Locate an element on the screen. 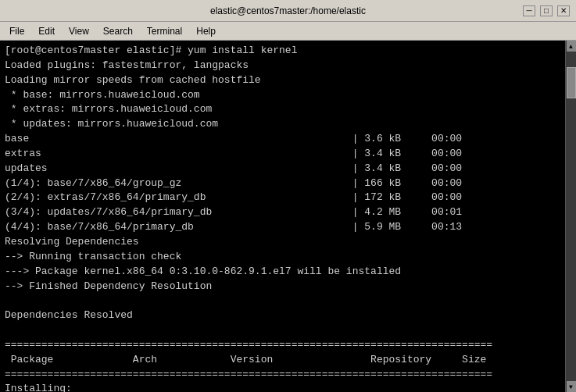 The width and height of the screenshot is (576, 392). menu-item-search: Search is located at coordinates (118, 31).